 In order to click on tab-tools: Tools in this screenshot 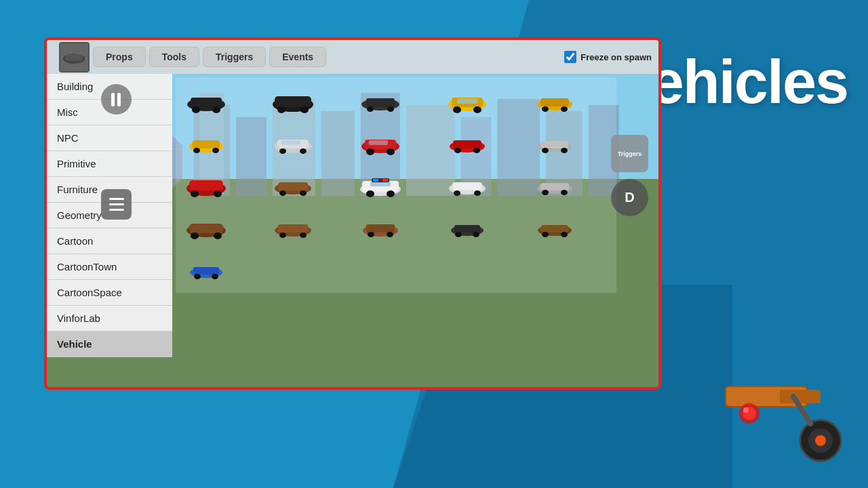, I will do `click(174, 57)`.